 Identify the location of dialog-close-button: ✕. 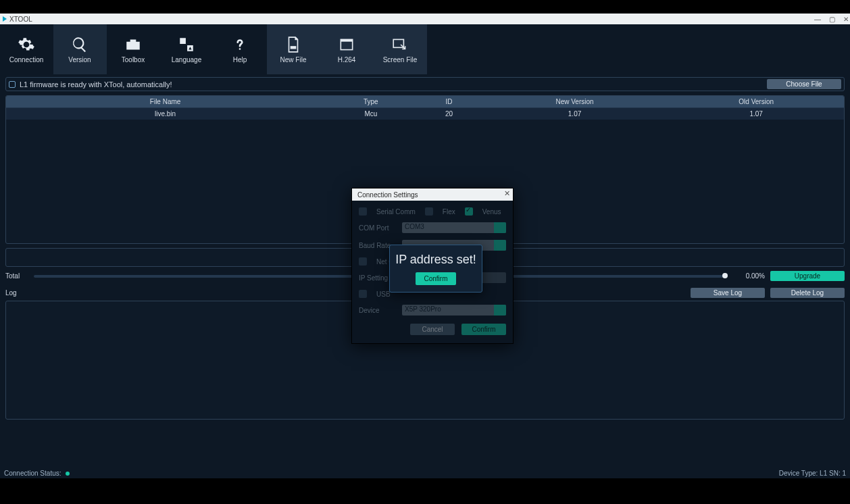
(507, 193).